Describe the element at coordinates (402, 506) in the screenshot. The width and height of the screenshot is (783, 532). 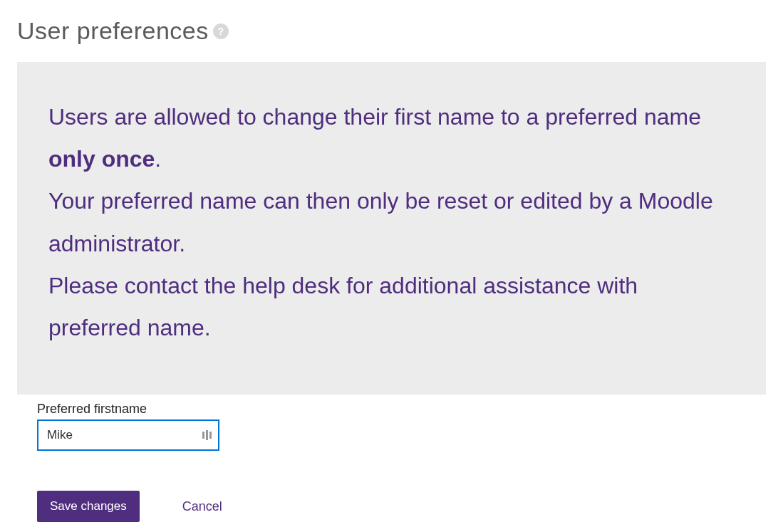
I see `form-actions: Save changes Cancel` at that location.